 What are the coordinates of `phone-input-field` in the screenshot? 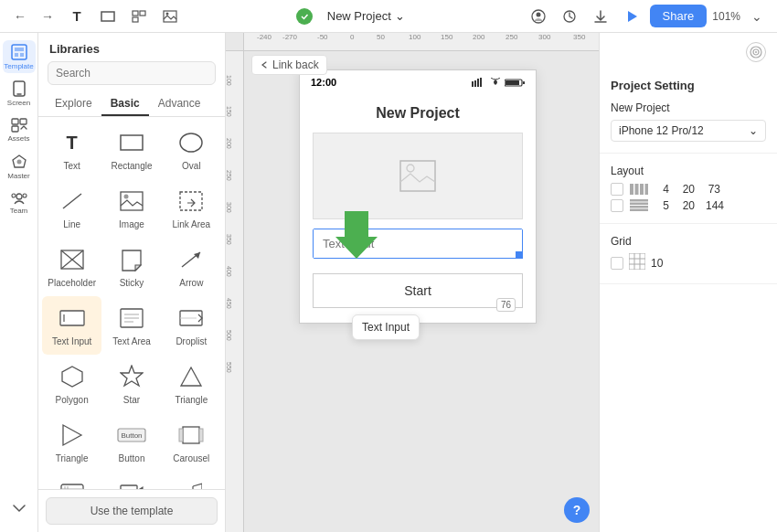 It's located at (418, 243).